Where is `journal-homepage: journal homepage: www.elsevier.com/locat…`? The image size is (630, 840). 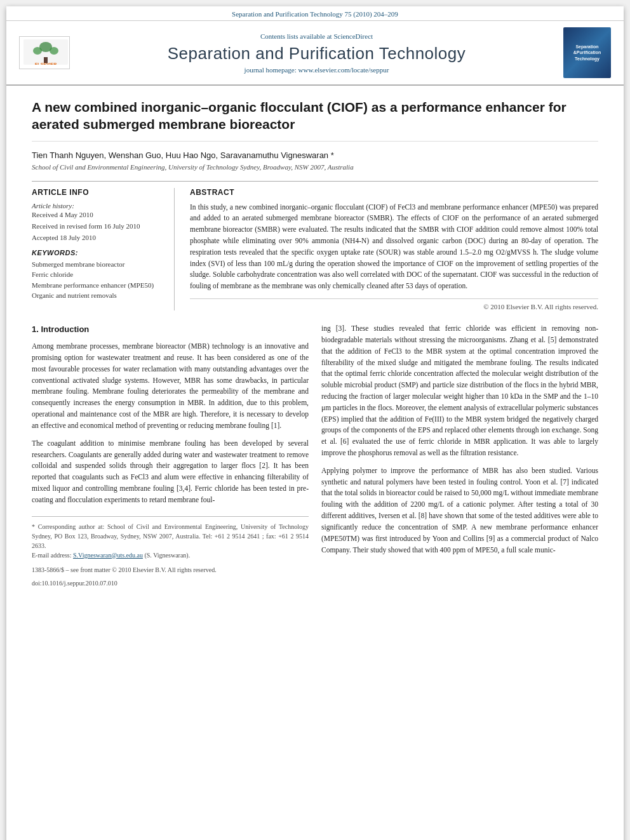
journal-homepage: journal homepage: www.elsevier.com/locat… is located at coordinates (316, 70).